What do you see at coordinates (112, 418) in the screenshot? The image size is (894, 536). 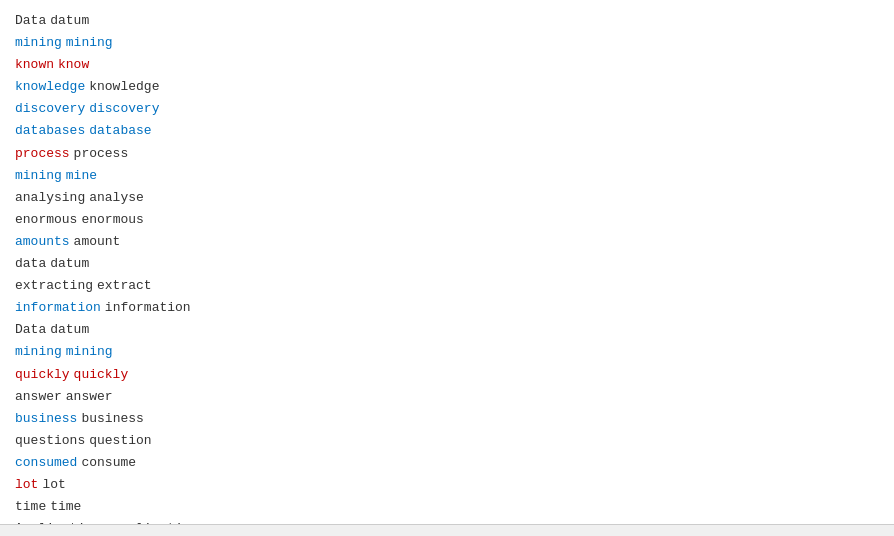 I see `word-right: business` at bounding box center [112, 418].